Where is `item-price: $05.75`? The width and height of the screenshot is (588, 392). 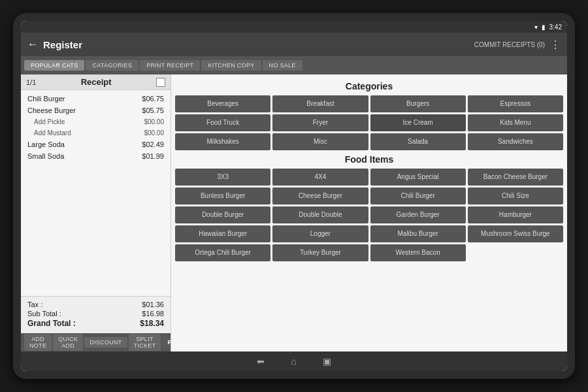 item-price: $05.75 is located at coordinates (153, 110).